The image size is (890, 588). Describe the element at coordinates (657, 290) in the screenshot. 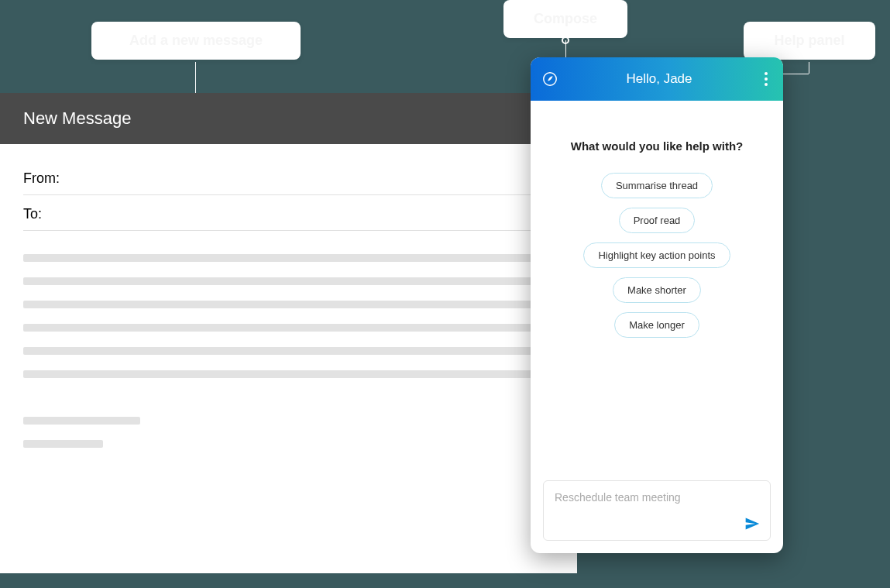

I see `chip-make-shorter: Make shorter` at that location.